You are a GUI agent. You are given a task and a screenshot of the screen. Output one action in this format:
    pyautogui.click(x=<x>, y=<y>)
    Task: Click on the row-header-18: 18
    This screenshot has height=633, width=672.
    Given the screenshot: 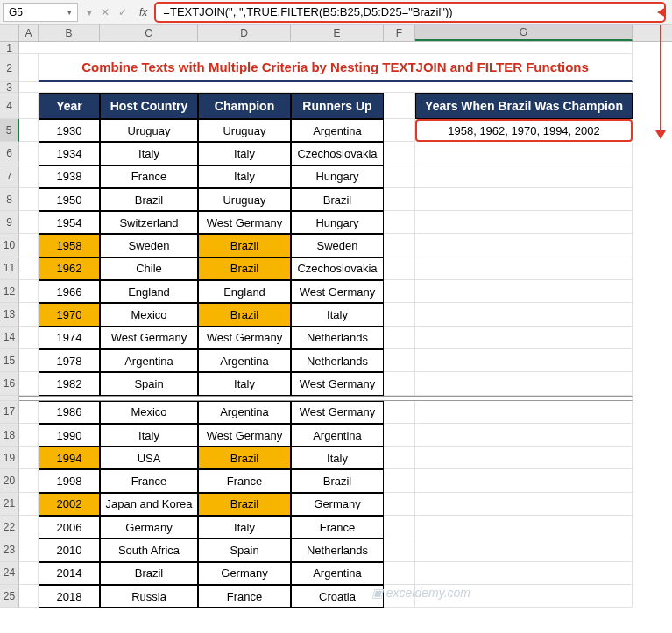 What is the action you would take?
    pyautogui.click(x=10, y=435)
    